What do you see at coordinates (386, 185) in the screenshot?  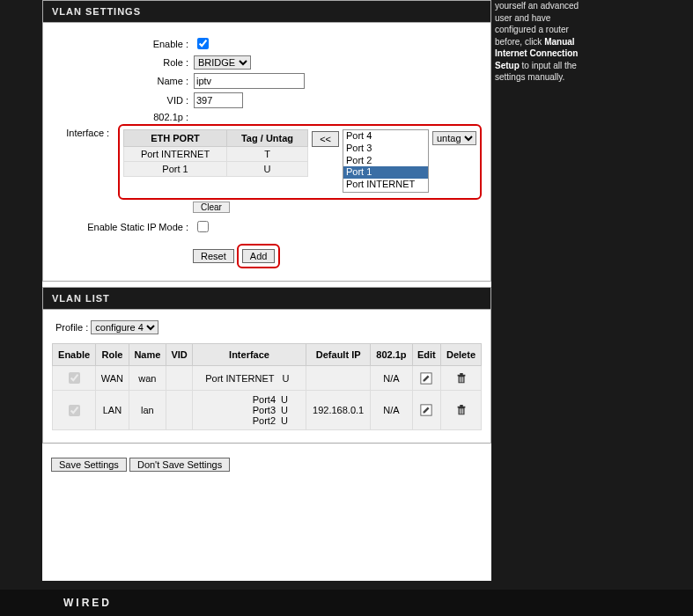 I see `port-option: Port INTERNET` at bounding box center [386, 185].